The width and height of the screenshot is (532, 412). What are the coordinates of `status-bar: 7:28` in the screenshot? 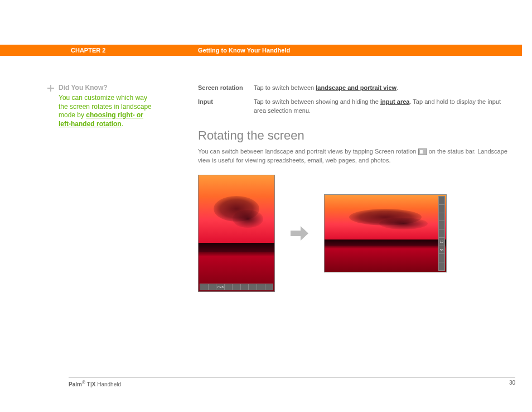 It's located at (236, 287).